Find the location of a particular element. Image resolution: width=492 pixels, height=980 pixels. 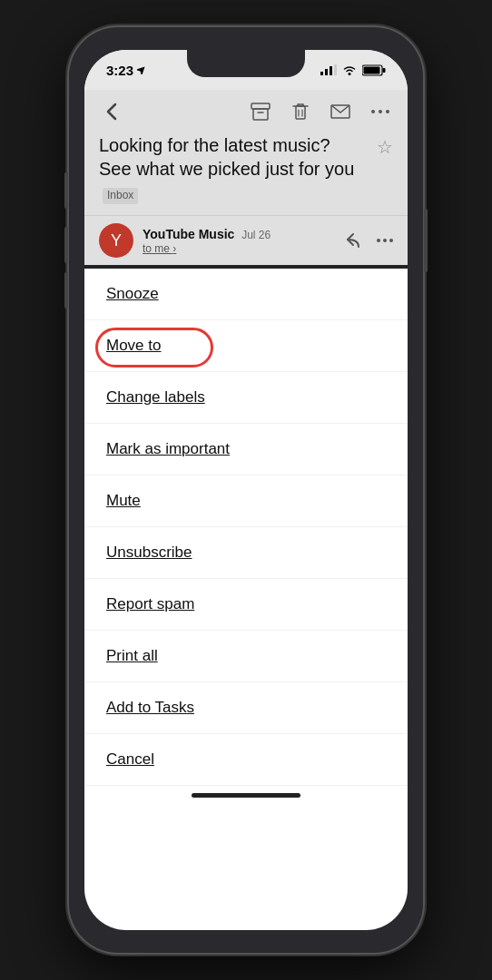

sender-actions is located at coordinates (369, 240).